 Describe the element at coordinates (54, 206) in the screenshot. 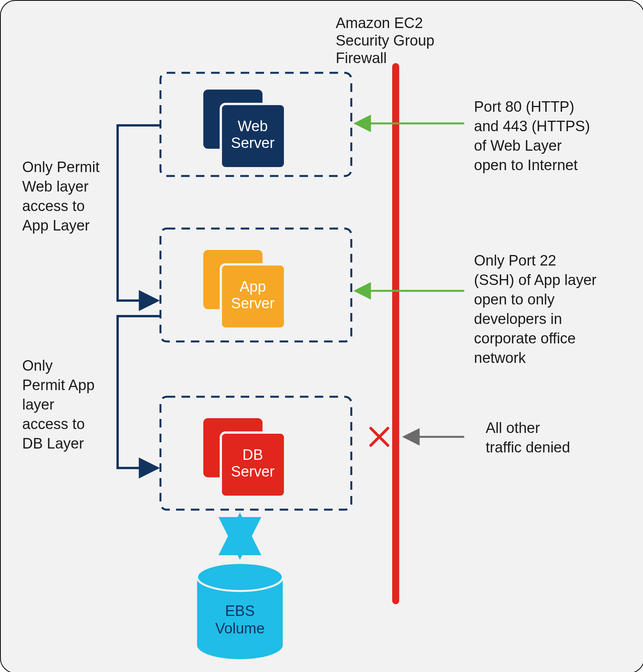

I see `note-web-to-app-l3: access to` at that location.